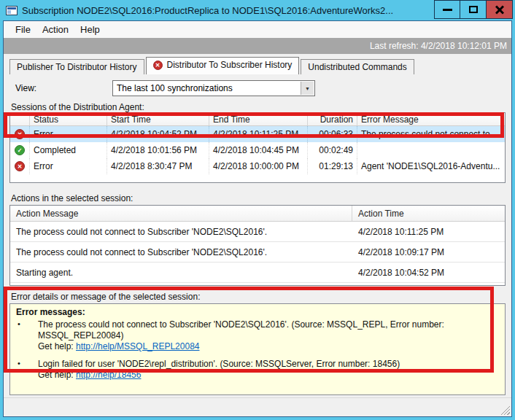 This screenshot has height=420, width=515. Describe the element at coordinates (258, 198) in the screenshot. I see `actions-section-label: Actions in the selected session:` at that location.